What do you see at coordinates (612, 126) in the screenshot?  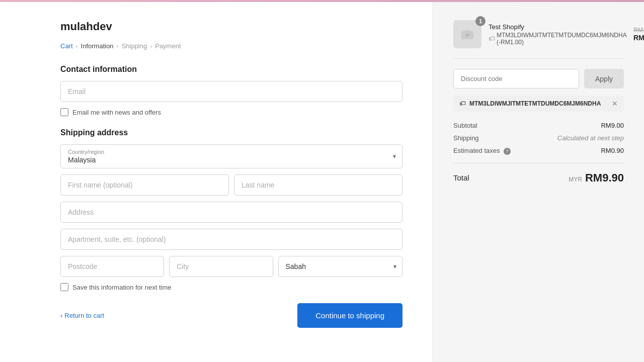 I see `subtotal-value: RM9.00` at bounding box center [612, 126].